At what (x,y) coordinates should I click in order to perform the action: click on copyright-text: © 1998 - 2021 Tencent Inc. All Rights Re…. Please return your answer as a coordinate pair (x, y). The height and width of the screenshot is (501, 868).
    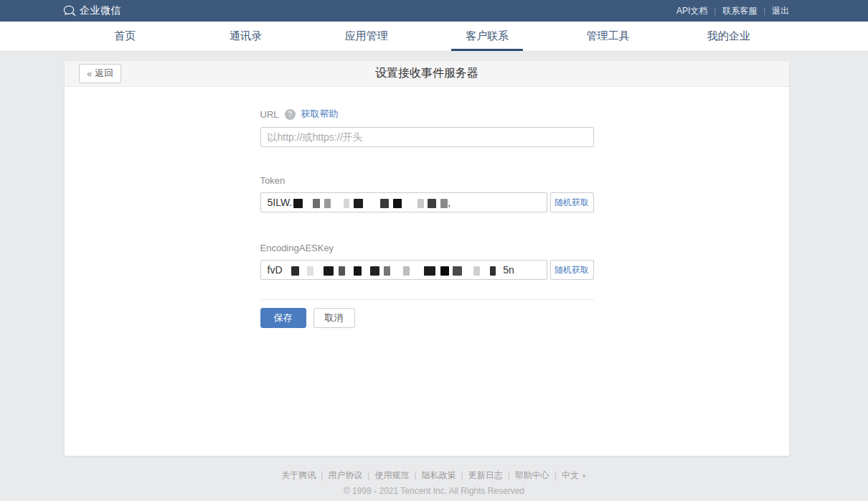
    Looking at the image, I should click on (434, 491).